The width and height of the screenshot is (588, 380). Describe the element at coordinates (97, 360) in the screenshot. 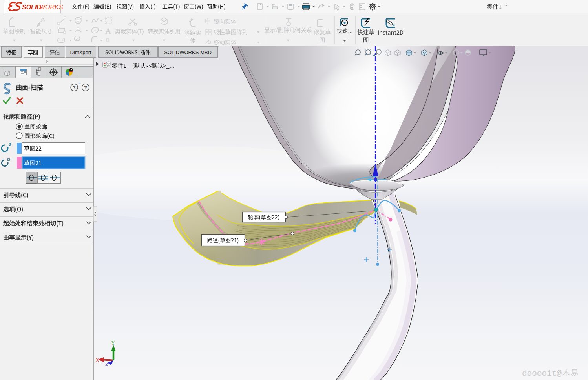

I see `svg-text: X` at that location.